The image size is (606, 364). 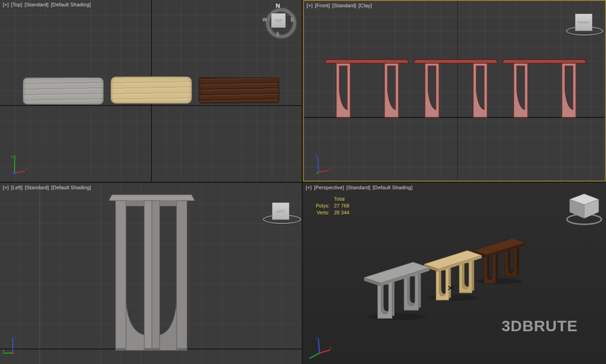 I want to click on viewport-menu-view: [Front], so click(x=322, y=5).